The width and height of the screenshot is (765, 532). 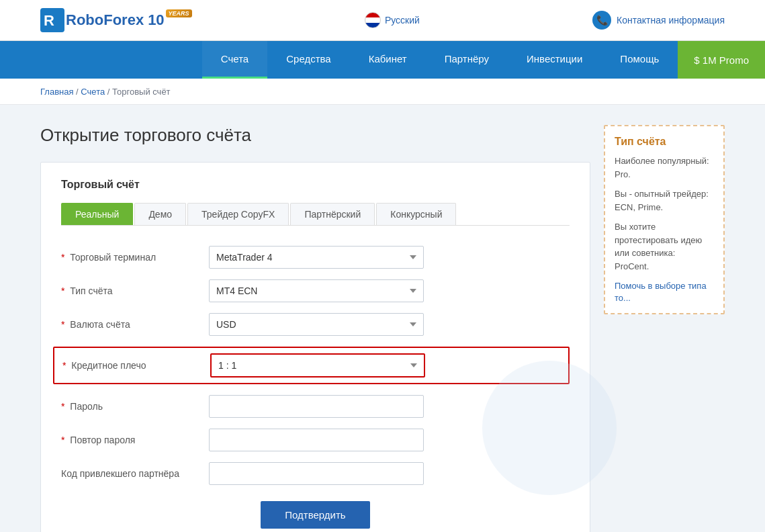 I want to click on nav-item-accounts: Счета, so click(x=235, y=60).